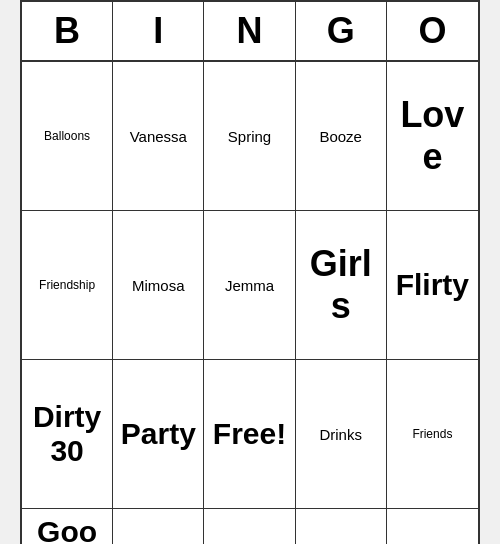 This screenshot has height=544, width=500. I want to click on header-letter: B, so click(68, 31).